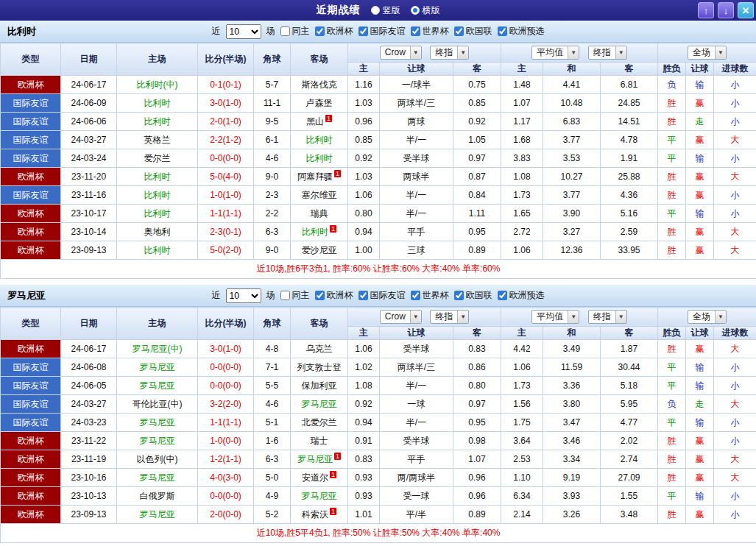 This screenshot has height=546, width=756. What do you see at coordinates (226, 405) in the screenshot?
I see `score-cell: 3-2(2-0)` at bounding box center [226, 405].